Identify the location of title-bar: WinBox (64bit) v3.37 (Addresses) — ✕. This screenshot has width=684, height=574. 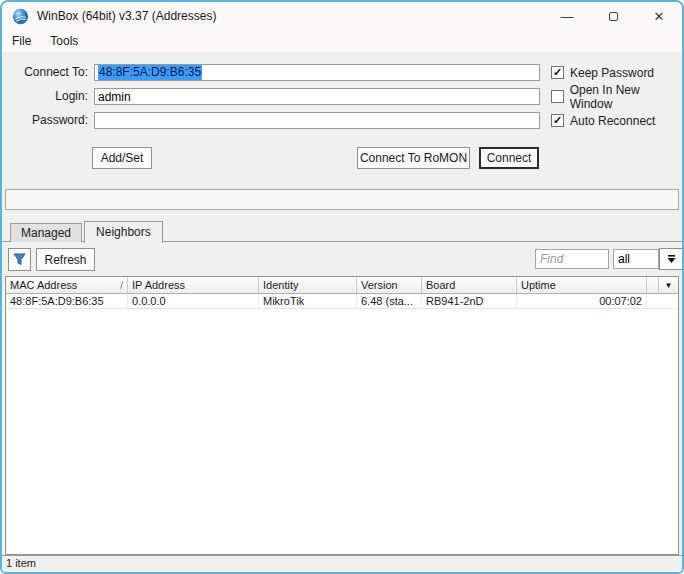
(342, 16).